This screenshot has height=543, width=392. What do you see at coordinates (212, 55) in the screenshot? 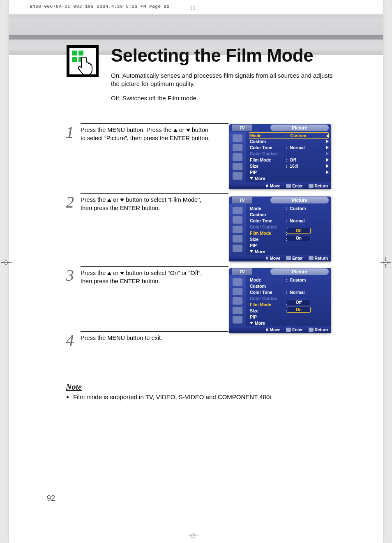
I see `page-title: Selecting the Film Mode` at bounding box center [212, 55].